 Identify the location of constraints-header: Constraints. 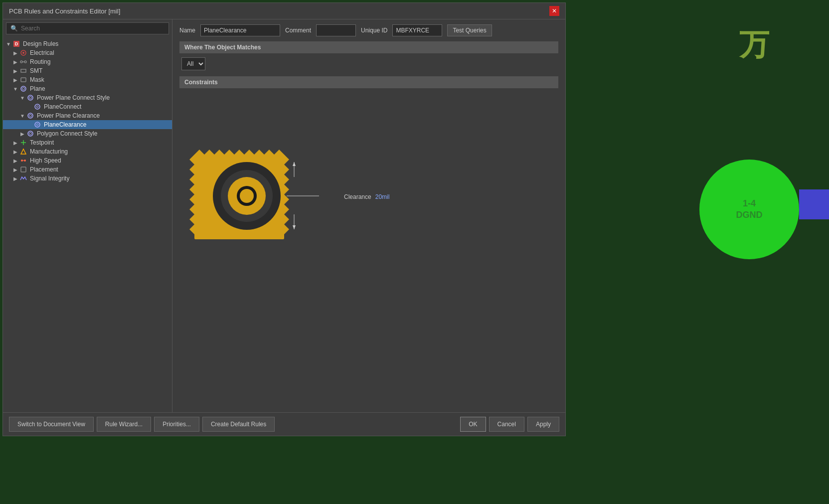
(369, 82).